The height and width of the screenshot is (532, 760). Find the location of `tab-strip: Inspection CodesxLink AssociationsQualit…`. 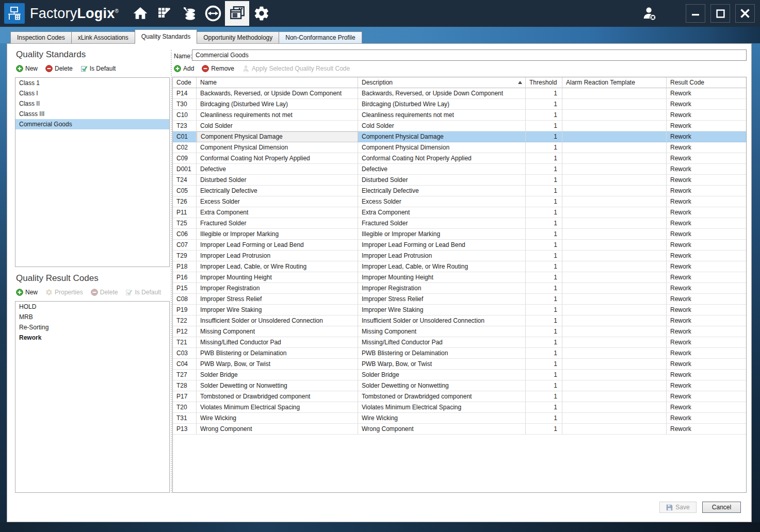

tab-strip: Inspection CodesxLink AssociationsQualit… is located at coordinates (380, 35).